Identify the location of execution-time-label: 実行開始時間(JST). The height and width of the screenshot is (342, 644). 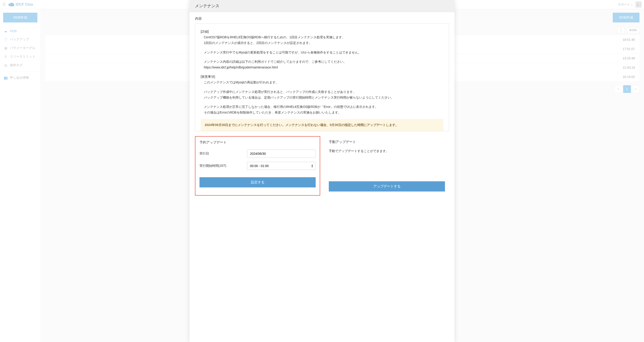
(223, 166).